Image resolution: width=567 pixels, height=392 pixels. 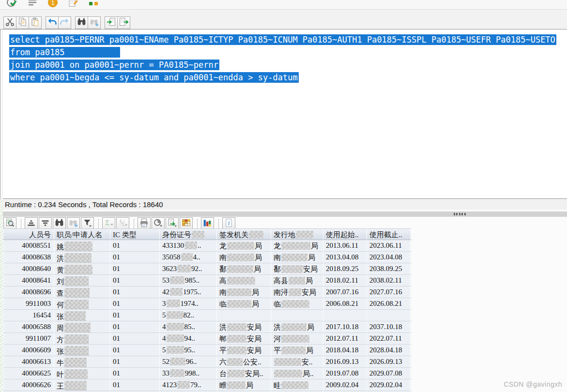 What do you see at coordinates (29, 234) in the screenshot?
I see `column-header: 人员号` at bounding box center [29, 234].